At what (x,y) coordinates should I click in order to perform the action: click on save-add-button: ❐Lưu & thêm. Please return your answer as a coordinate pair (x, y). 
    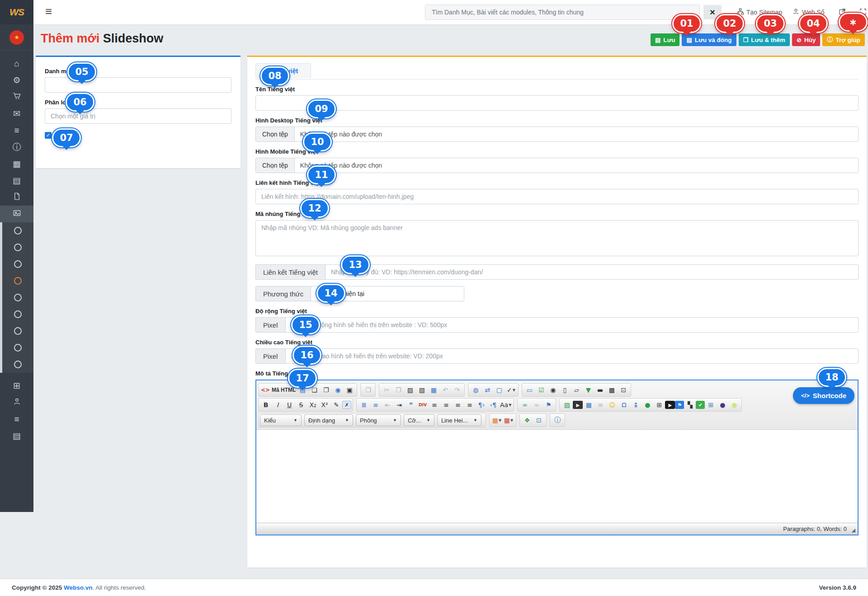
    Looking at the image, I should click on (764, 40).